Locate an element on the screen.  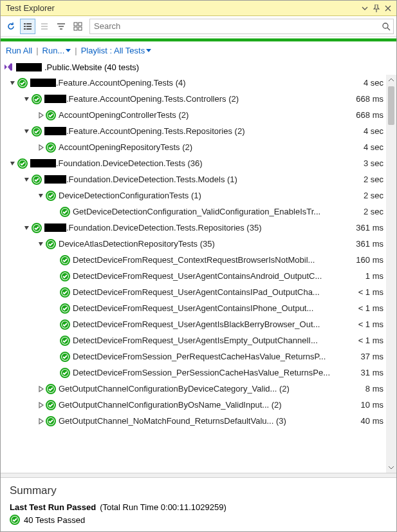
close-icon is located at coordinates (388, 8).